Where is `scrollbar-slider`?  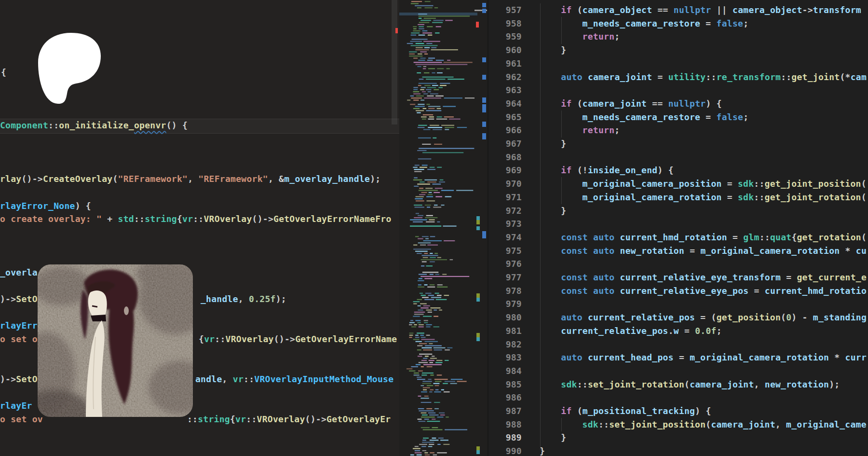 scrollbar-slider is located at coordinates (394, 62).